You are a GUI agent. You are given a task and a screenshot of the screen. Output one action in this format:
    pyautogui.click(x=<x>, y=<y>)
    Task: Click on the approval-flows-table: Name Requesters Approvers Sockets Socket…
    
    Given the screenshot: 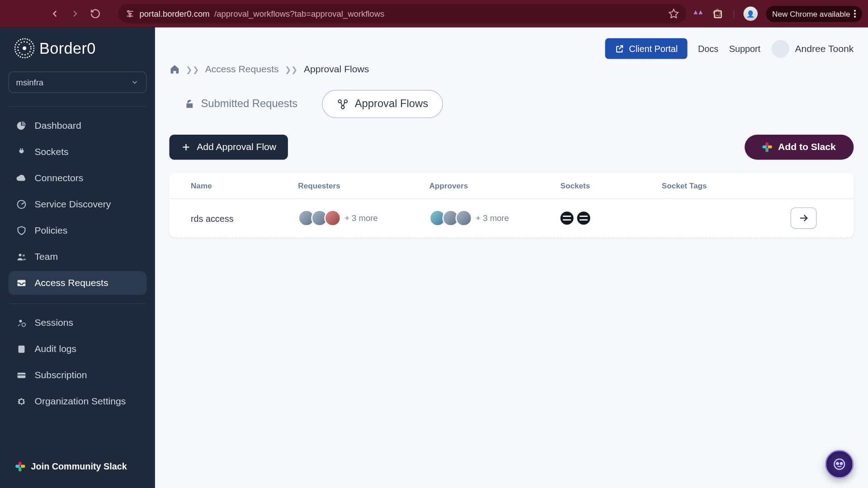 What is the action you would take?
    pyautogui.click(x=512, y=205)
    